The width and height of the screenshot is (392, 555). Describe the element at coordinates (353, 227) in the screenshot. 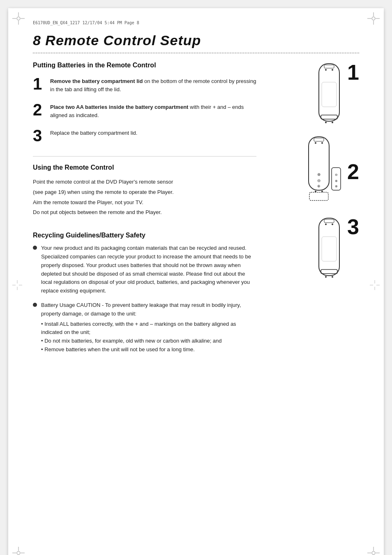

I see `illus-number-3: 3` at that location.